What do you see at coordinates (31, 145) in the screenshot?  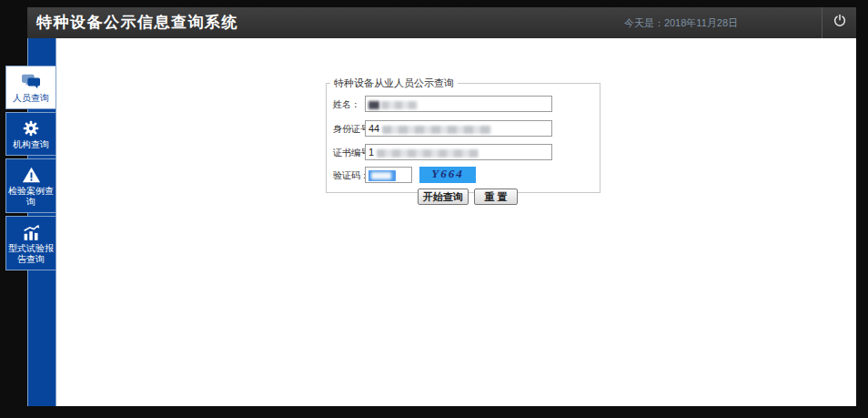 I see `sidebar-item-label: 机构查询` at bounding box center [31, 145].